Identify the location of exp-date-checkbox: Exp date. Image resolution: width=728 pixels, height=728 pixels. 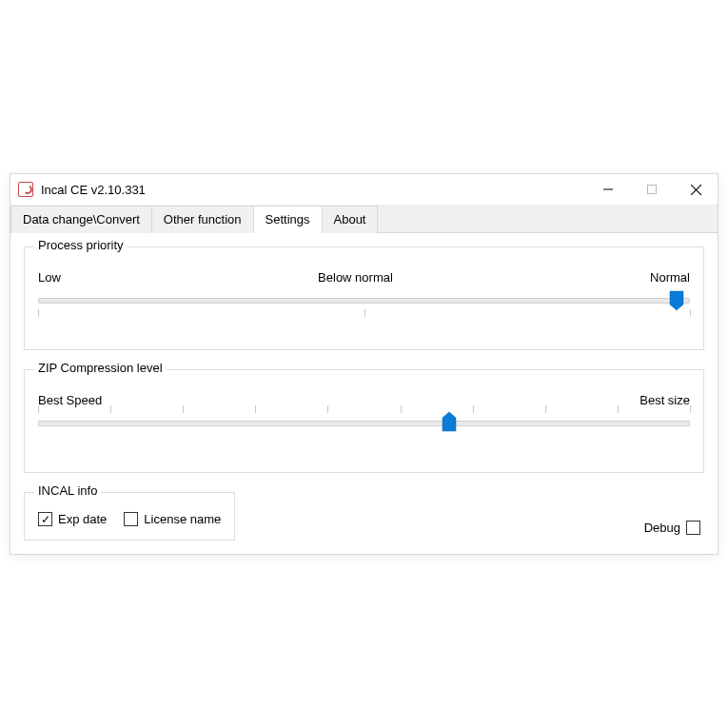
(72, 520).